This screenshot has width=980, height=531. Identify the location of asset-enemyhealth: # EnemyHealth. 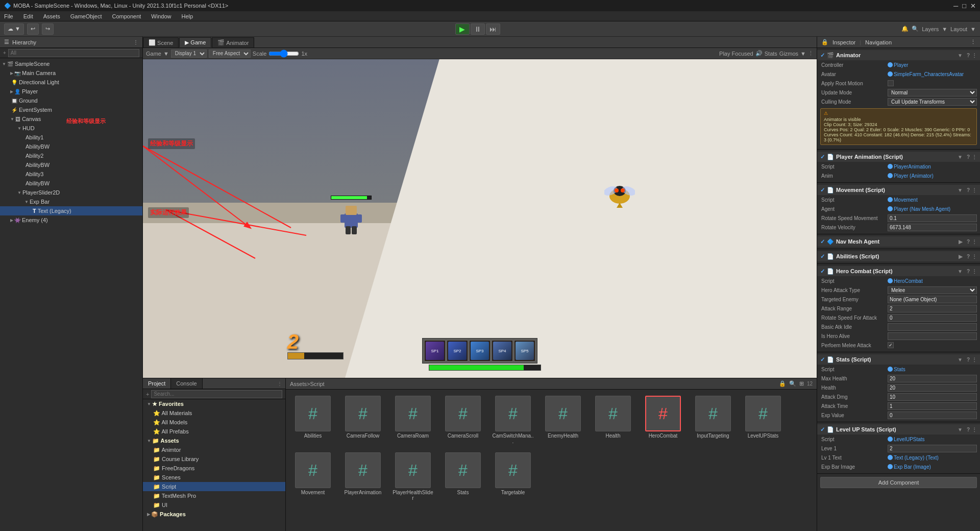
(563, 420).